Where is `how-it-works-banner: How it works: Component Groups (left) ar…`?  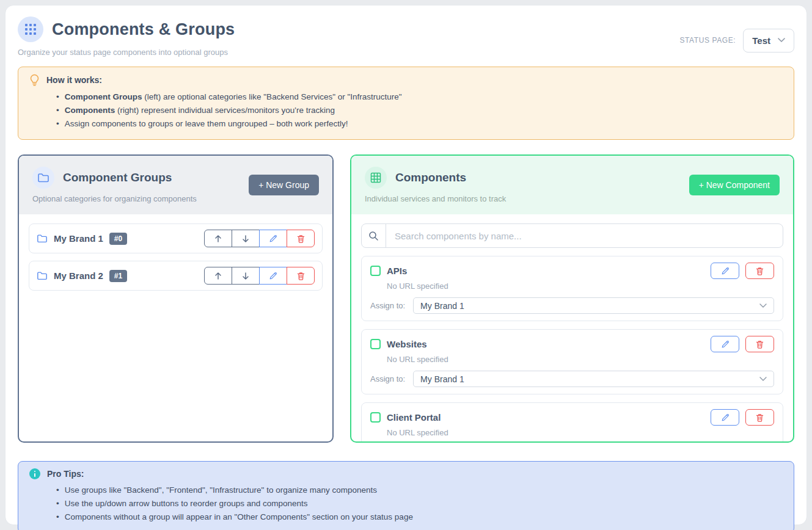
how-it-works-banner: How it works: Component Groups (left) ar… is located at coordinates (406, 103).